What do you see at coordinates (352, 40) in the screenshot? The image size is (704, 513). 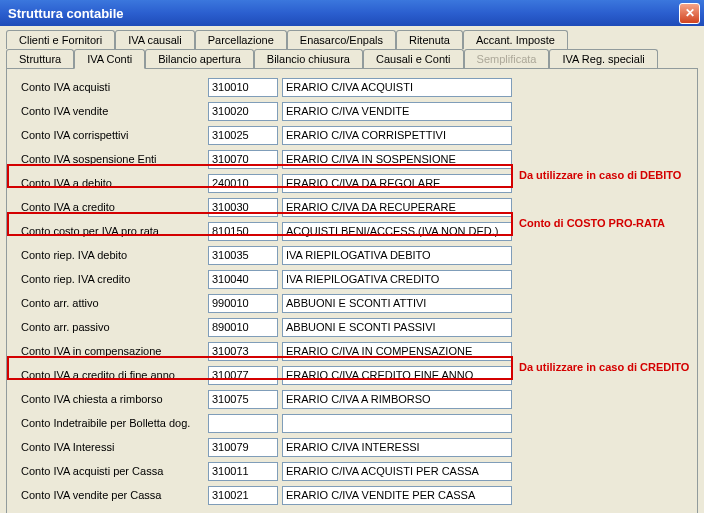 I see `tabs-row-1: Clienti e FornitoriIVA causaliParcellazi…` at bounding box center [352, 40].